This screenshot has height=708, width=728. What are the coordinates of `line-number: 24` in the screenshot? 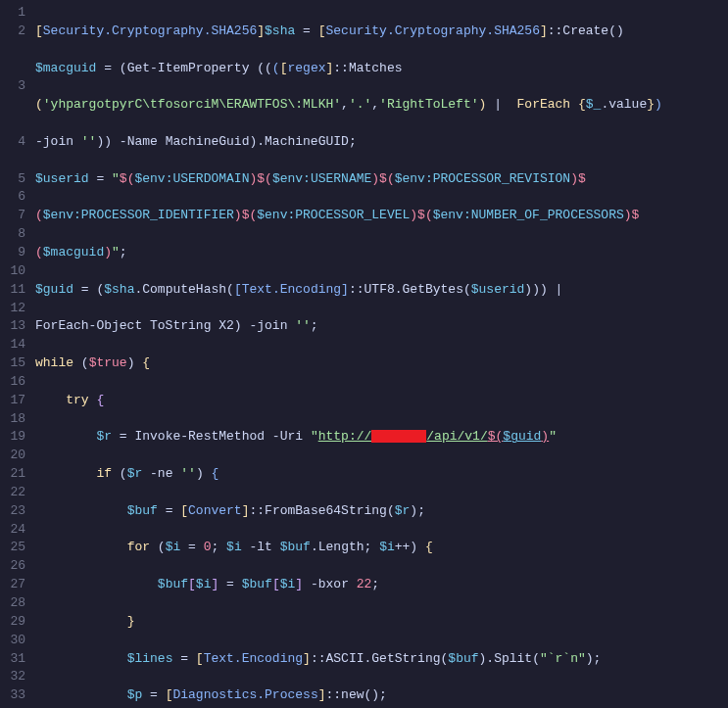 It's located at (13, 531).